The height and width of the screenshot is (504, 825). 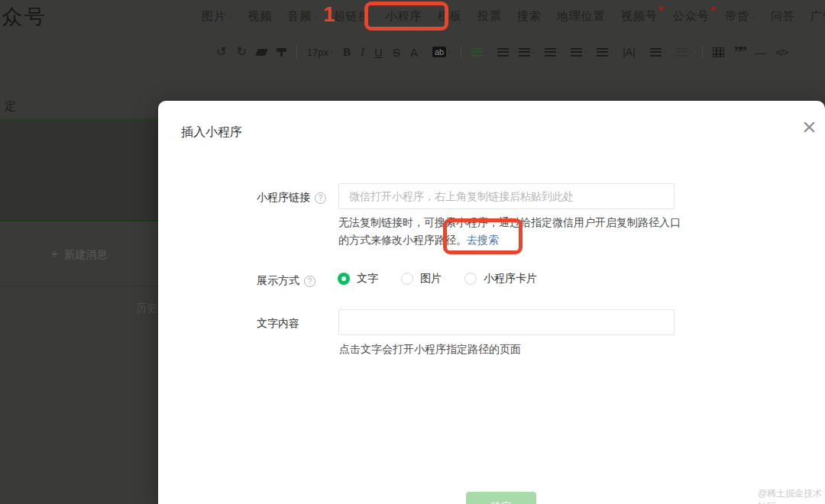 I want to click on list-button: ·, so click(x=658, y=52).